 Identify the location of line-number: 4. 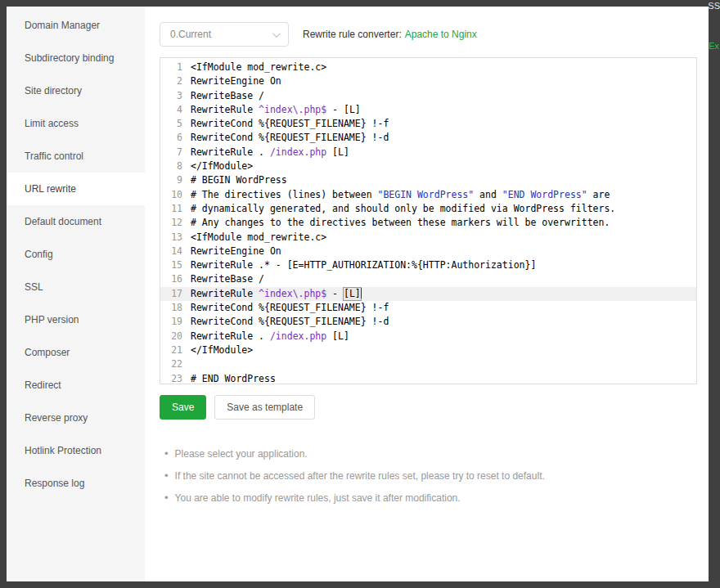
(175, 110).